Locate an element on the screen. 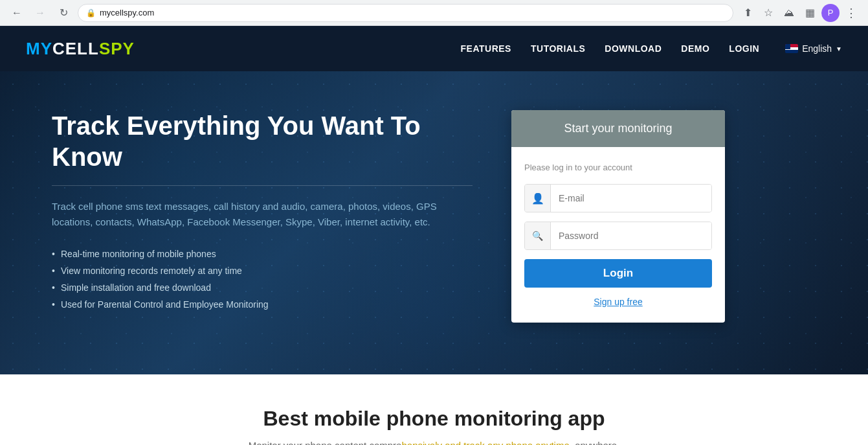 The width and height of the screenshot is (868, 445). hero-divider is located at coordinates (262, 185).